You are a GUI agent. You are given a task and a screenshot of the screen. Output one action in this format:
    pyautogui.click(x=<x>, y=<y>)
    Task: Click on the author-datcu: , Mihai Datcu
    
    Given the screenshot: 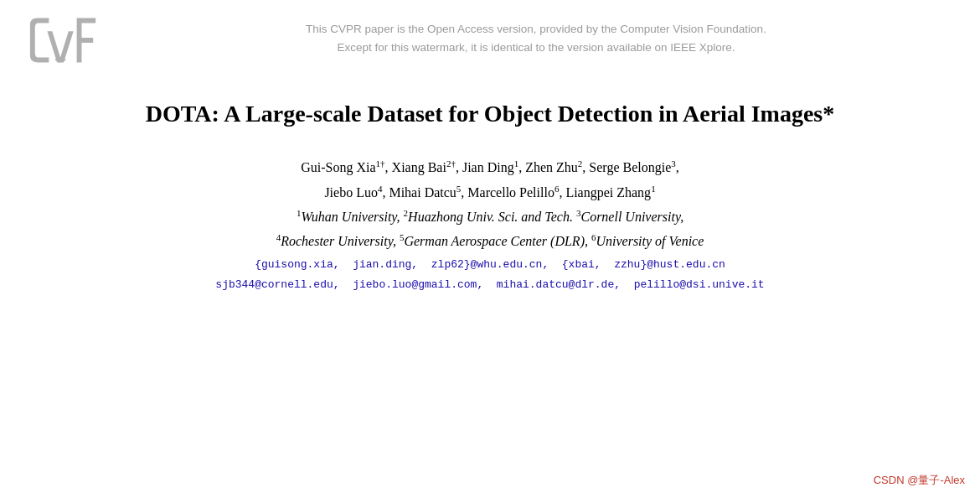 What is the action you would take?
    pyautogui.click(x=419, y=193)
    